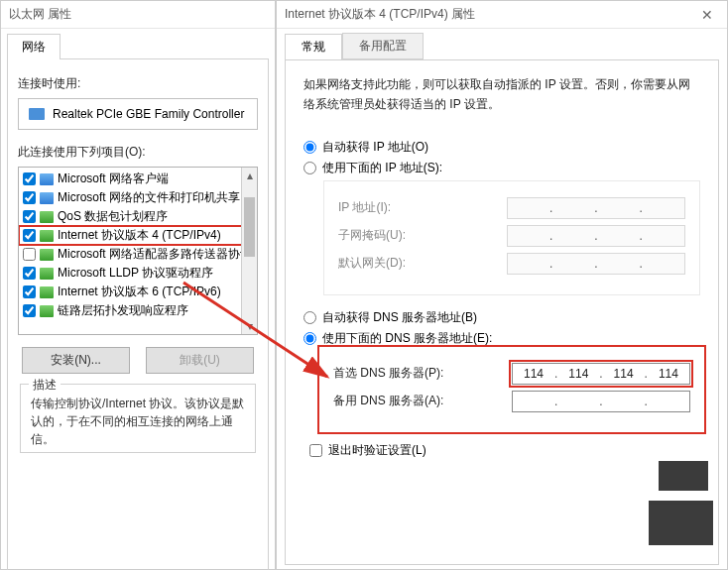  Describe the element at coordinates (407, 339) in the screenshot. I see `use-dns-label: 使用下面的 DNS 服务器地址(E):` at that location.